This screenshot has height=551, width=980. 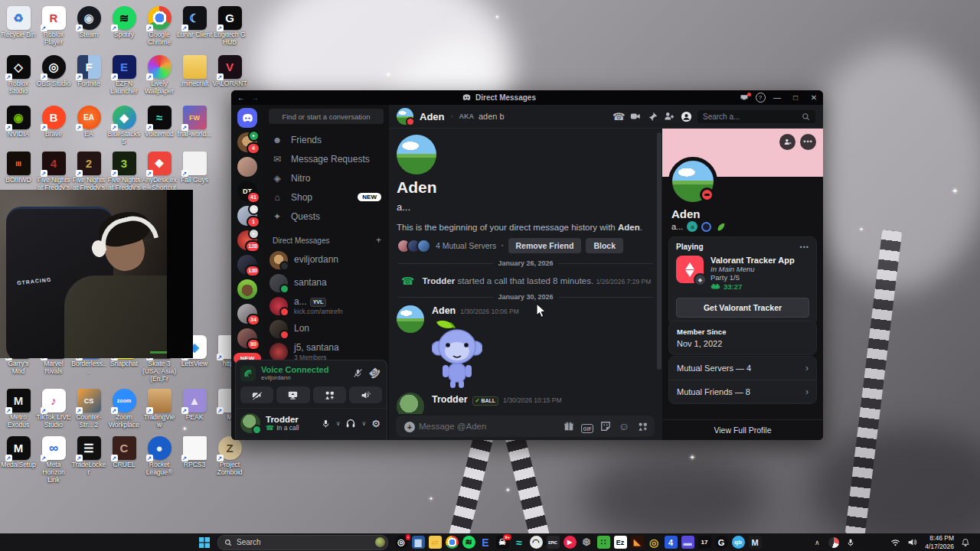 What do you see at coordinates (89, 126) in the screenshot?
I see `desktop-icon: EA↗ EA` at bounding box center [89, 126].